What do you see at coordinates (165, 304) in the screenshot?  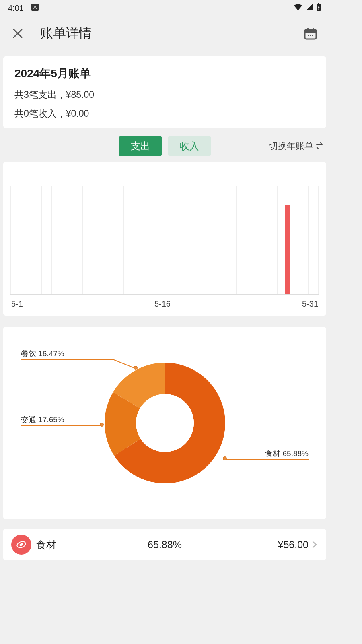 I see `bar-xaxis: 5-1 5-16 5-31` at bounding box center [165, 304].